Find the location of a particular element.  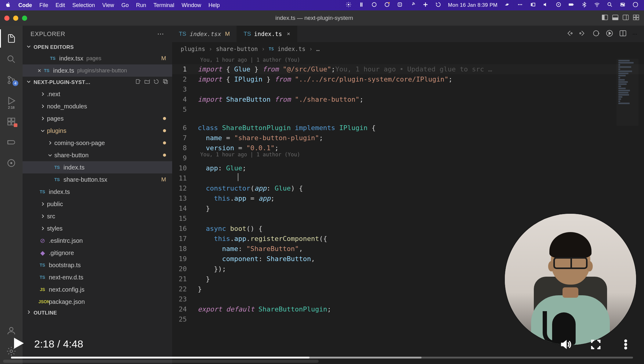

new-folder-icon is located at coordinates (147, 82).